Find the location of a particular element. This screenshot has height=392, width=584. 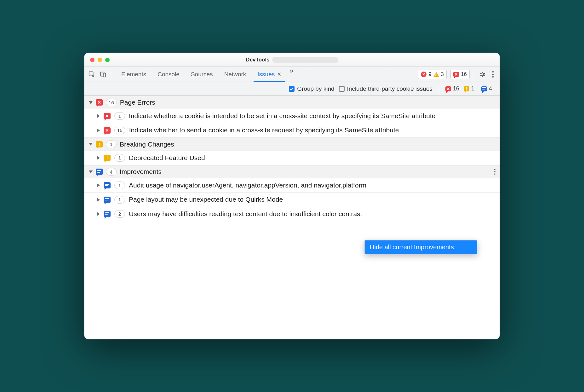

summary-warnings: 1 is located at coordinates (470, 89).